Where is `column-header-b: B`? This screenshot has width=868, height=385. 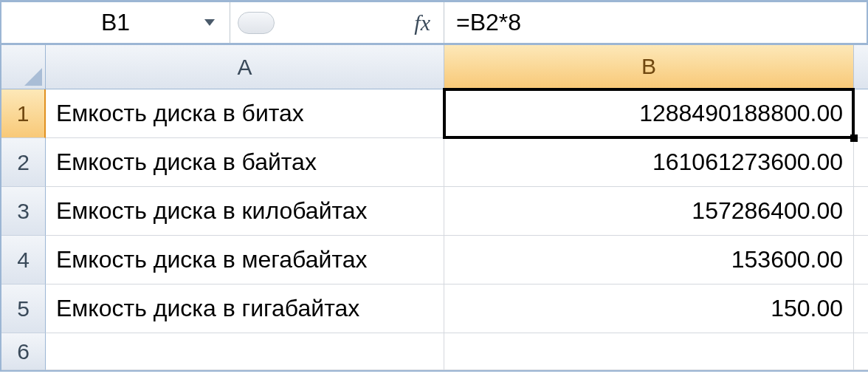
column-header-b: B is located at coordinates (650, 67).